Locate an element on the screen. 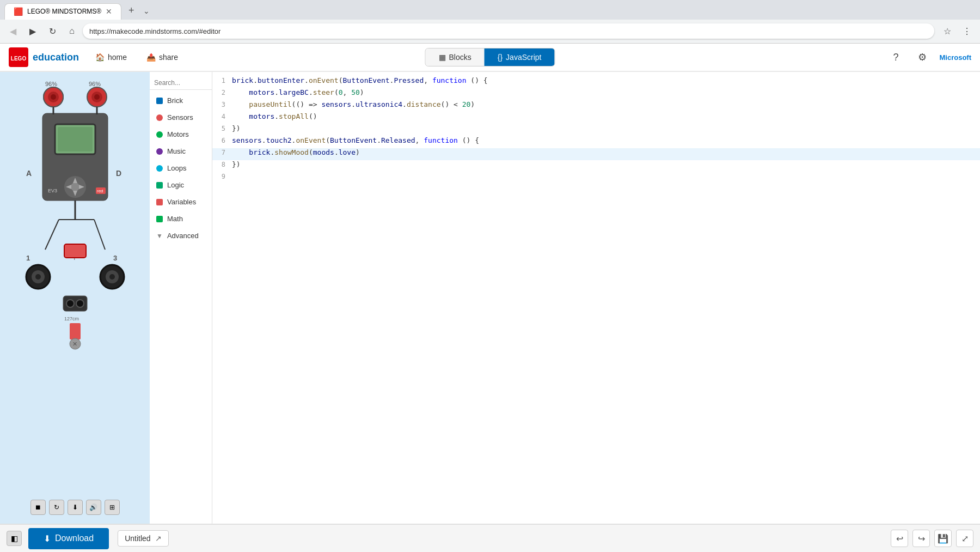  home-button: ⌂ is located at coordinates (72, 31).